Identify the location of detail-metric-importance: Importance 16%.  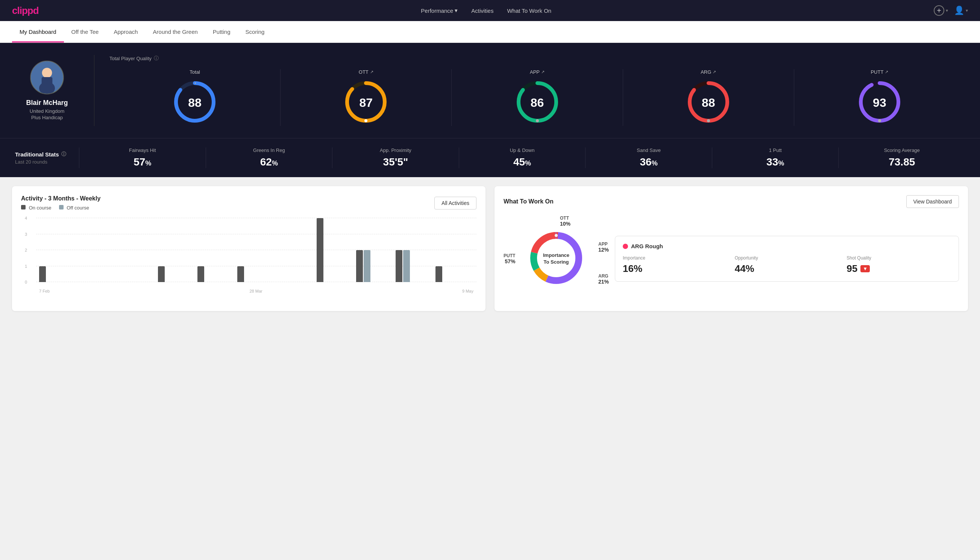
(675, 265).